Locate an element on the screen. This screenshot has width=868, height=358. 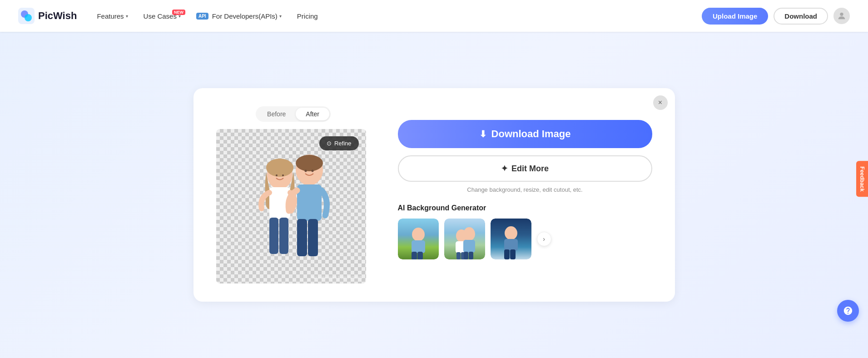
download-image-button: ⬇ Download Image is located at coordinates (525, 134).